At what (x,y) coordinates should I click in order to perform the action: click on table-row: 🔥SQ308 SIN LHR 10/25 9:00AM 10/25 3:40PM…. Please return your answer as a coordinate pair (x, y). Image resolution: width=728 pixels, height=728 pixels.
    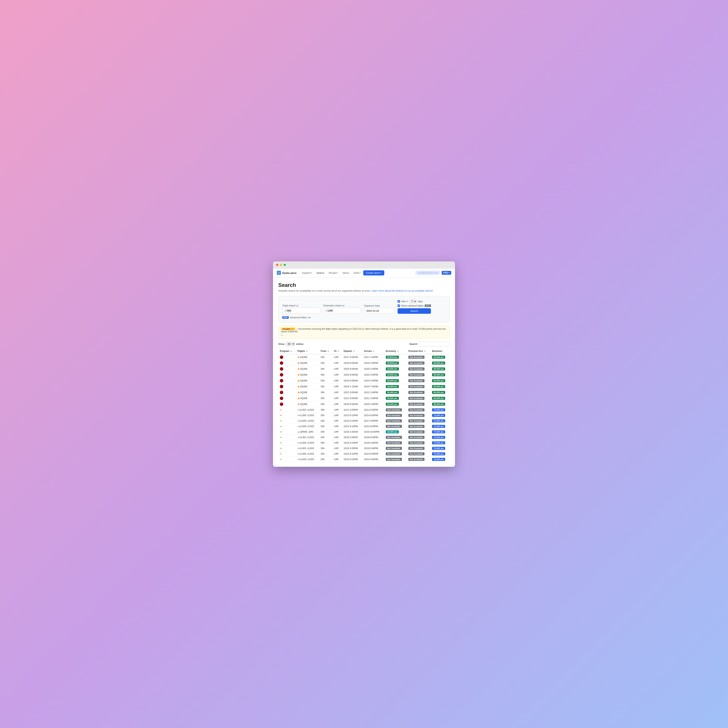
    Looking at the image, I should click on (364, 369).